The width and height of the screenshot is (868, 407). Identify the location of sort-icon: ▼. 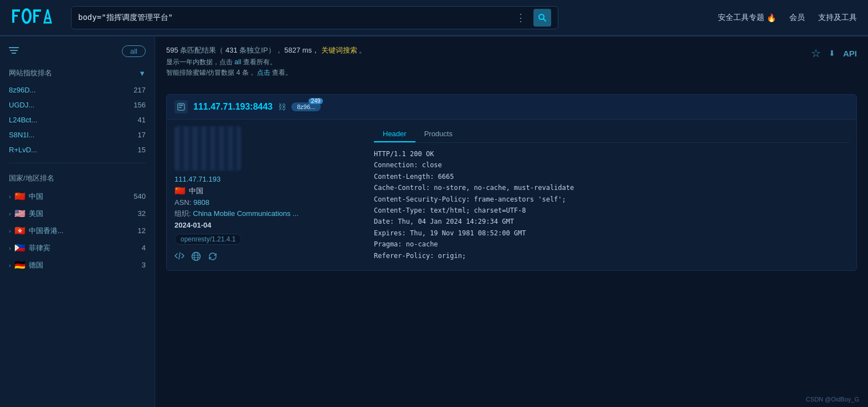
(142, 73).